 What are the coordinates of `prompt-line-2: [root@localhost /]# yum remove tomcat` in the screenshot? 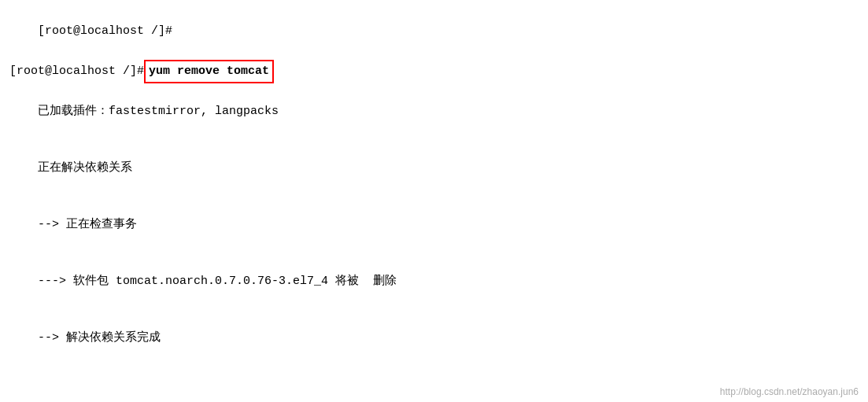 It's located at (434, 72).